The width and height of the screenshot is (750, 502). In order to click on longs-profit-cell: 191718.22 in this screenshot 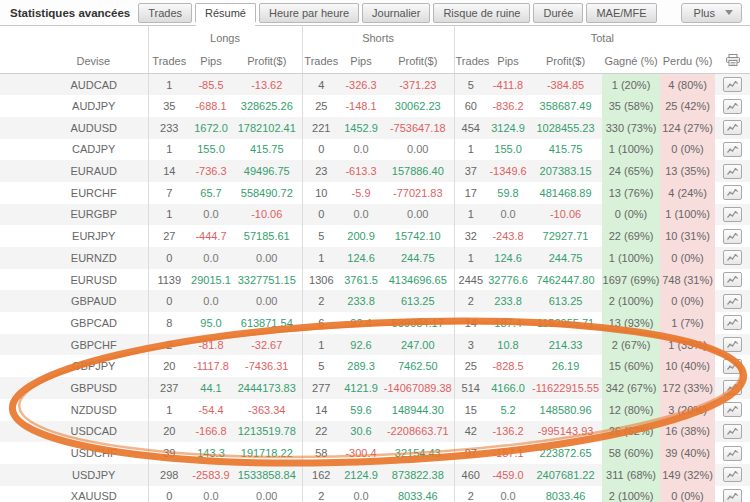, I will do `click(267, 453)`.